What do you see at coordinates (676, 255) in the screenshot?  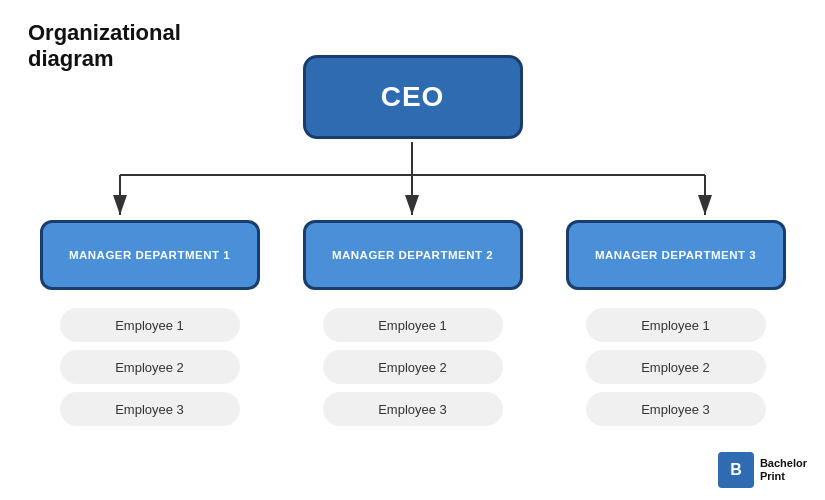 I see `manager-dept-3: MANAGER DEPARTMENT 3` at bounding box center [676, 255].